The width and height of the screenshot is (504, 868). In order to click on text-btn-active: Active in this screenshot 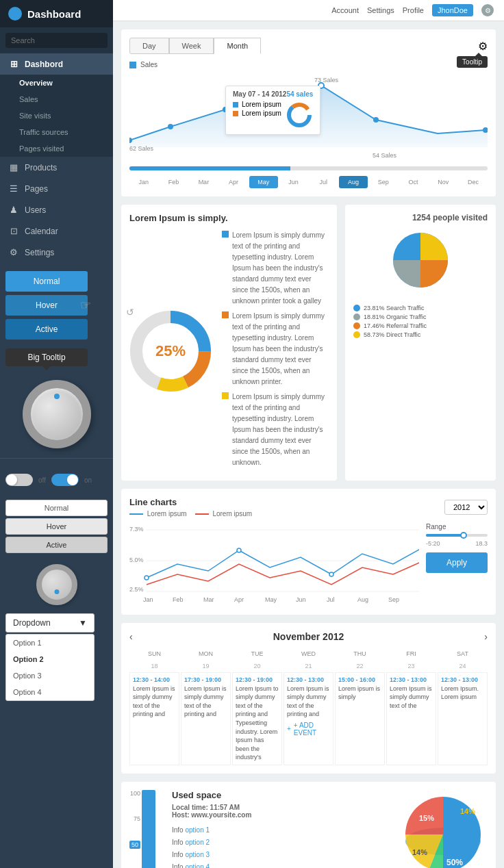, I will do `click(56, 545)`.